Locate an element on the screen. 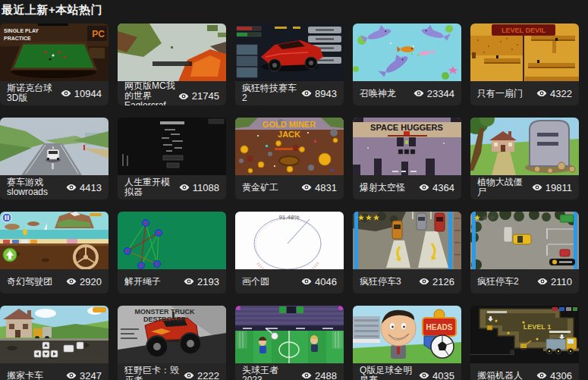 This screenshot has width=588, height=380. view-count-value: 2488 is located at coordinates (326, 375).